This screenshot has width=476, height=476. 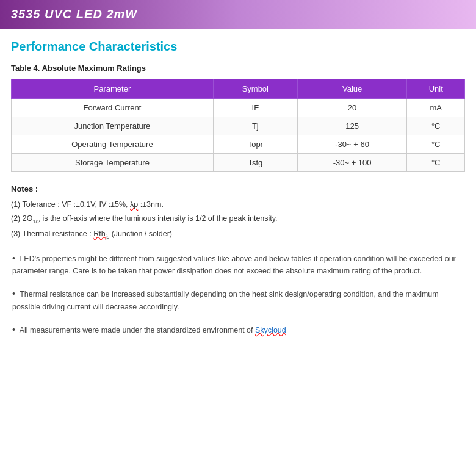 I want to click on cell-value: 20, so click(x=352, y=108).